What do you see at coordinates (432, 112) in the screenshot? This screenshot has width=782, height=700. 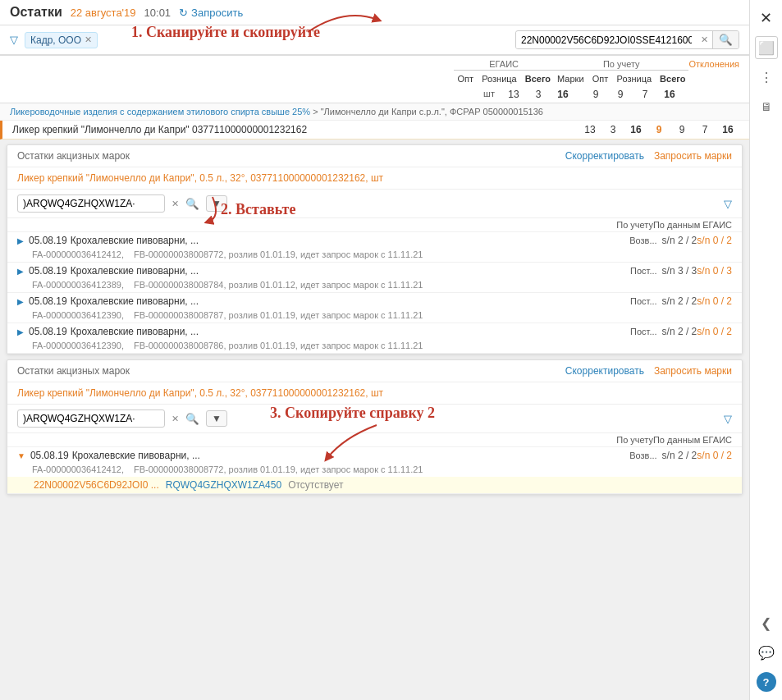 I see `breadcrumb-producer: "Лимончелло ди Капри с.р.л.", ФСРАР 0500…` at bounding box center [432, 112].